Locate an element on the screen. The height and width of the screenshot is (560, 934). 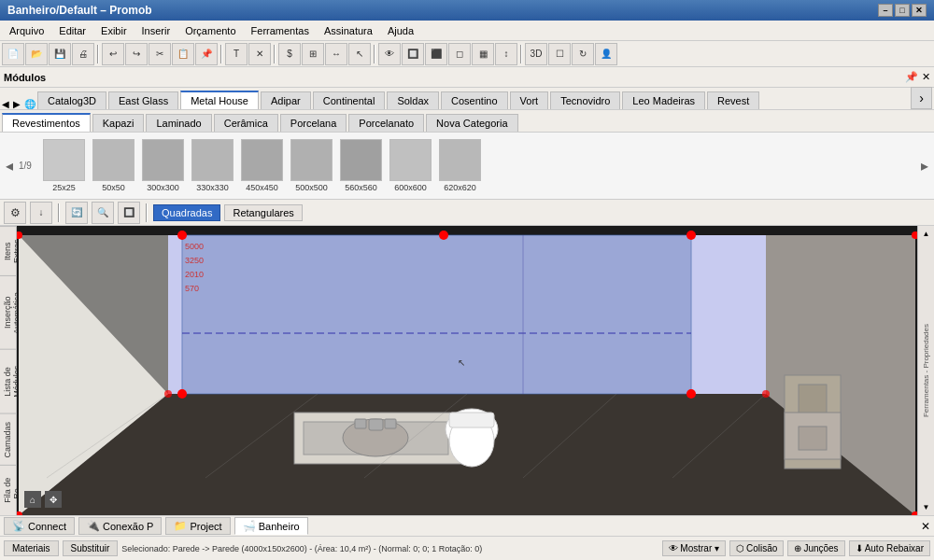
category-tab-novacategoria: Nova Categoria is located at coordinates (472, 123).